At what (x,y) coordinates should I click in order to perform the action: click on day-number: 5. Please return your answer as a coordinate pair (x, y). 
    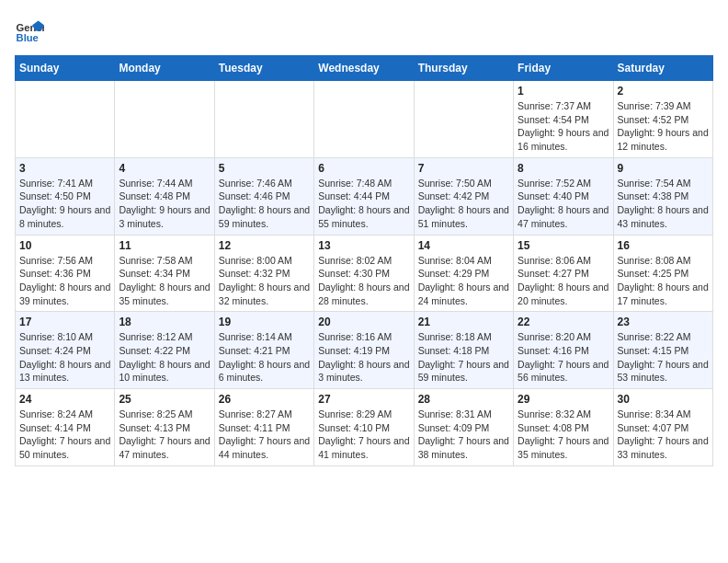
    Looking at the image, I should click on (265, 168).